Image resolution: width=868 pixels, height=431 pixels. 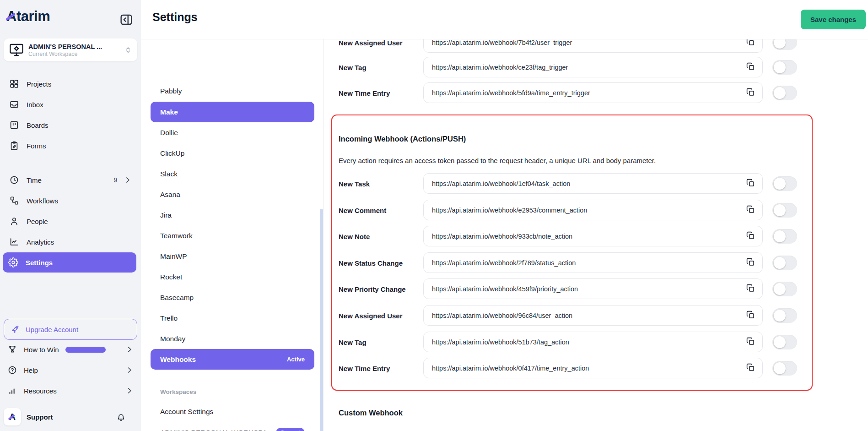 What do you see at coordinates (14, 180) in the screenshot?
I see `clock-icon` at bounding box center [14, 180].